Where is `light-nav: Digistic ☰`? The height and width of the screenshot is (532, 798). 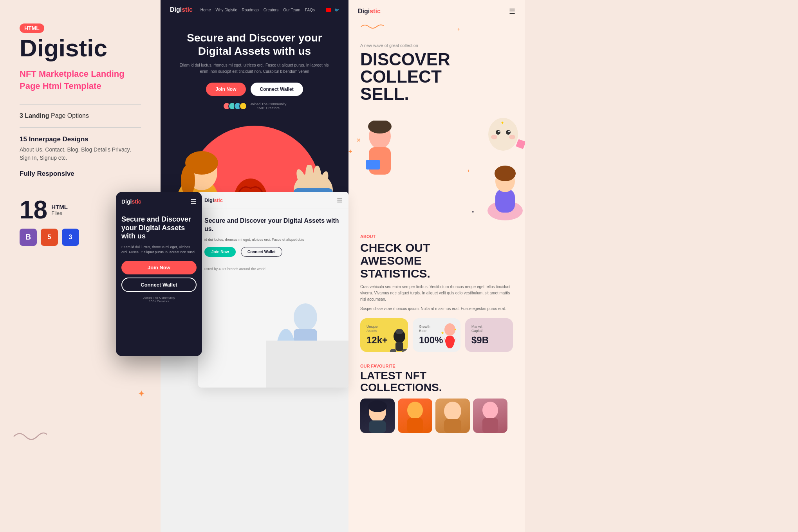 light-nav: Digistic ☰ is located at coordinates (273, 200).